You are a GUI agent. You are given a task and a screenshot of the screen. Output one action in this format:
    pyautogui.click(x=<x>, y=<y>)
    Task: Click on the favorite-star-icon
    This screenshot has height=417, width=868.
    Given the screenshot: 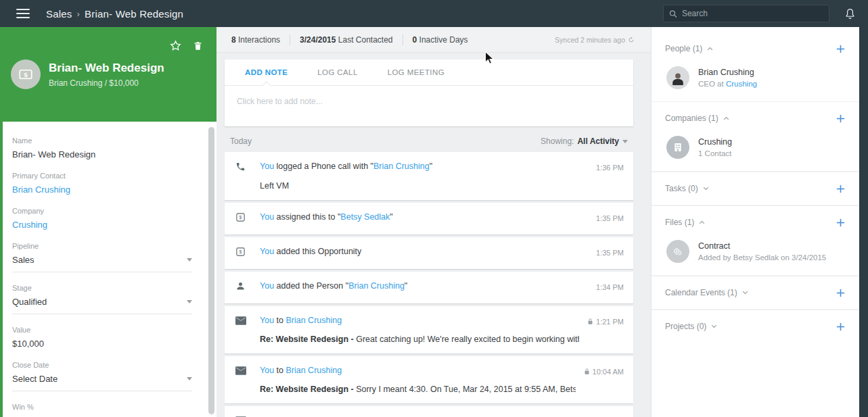 What is the action you would take?
    pyautogui.click(x=176, y=46)
    